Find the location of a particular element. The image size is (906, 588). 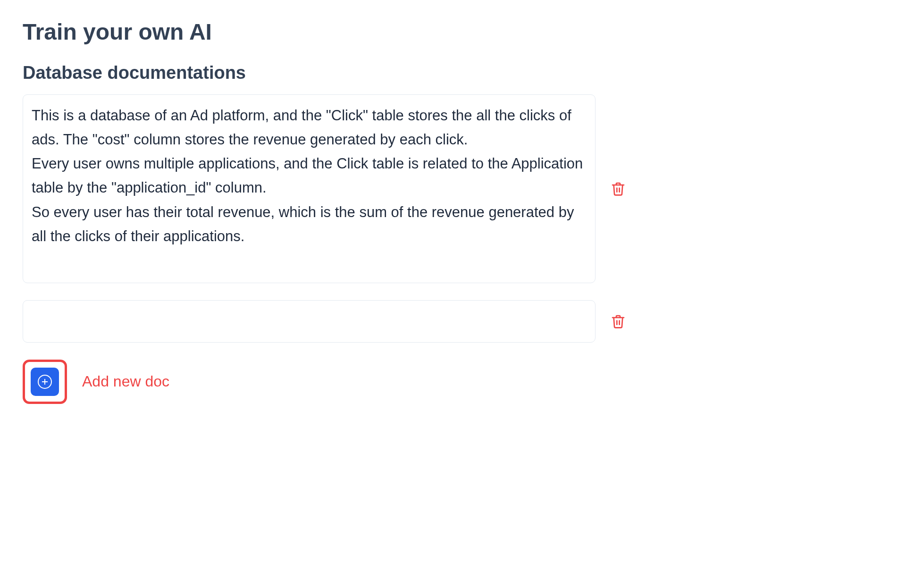

page-title: Train your own AI is located at coordinates (453, 32).